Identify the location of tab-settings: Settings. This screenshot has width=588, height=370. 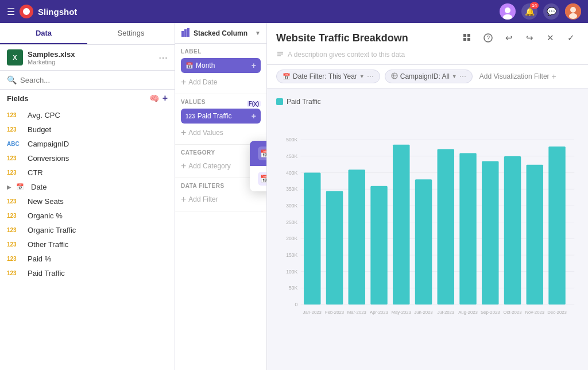
(131, 33).